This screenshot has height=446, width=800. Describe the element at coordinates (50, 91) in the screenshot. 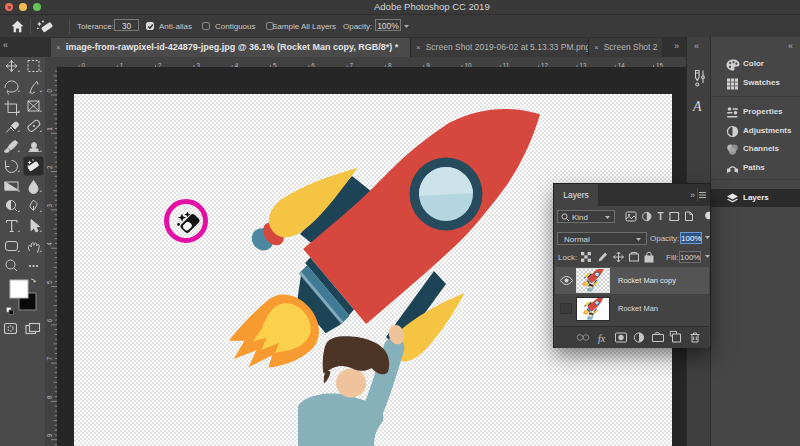

I see `svg-text: 0` at that location.